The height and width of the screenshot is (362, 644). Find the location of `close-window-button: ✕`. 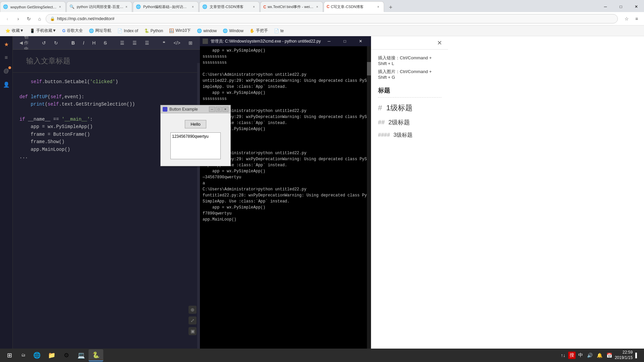

close-window-button: ✕ is located at coordinates (636, 7).